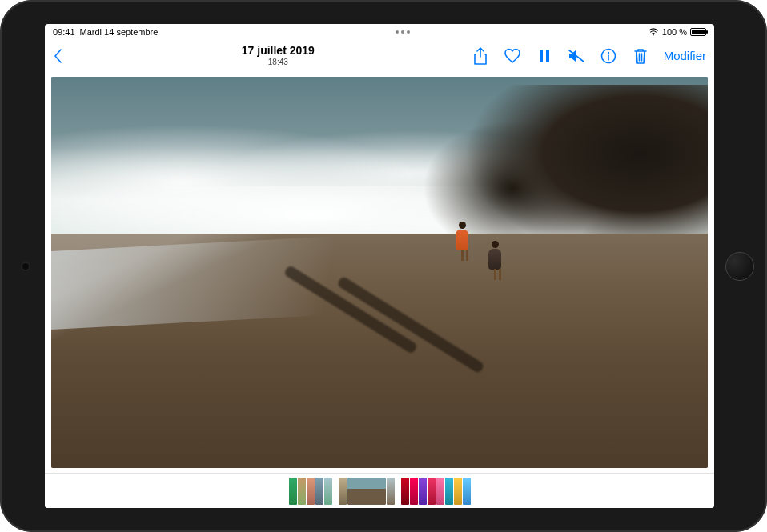 The height and width of the screenshot is (532, 767). I want to click on status-time: 09:41, so click(64, 32).